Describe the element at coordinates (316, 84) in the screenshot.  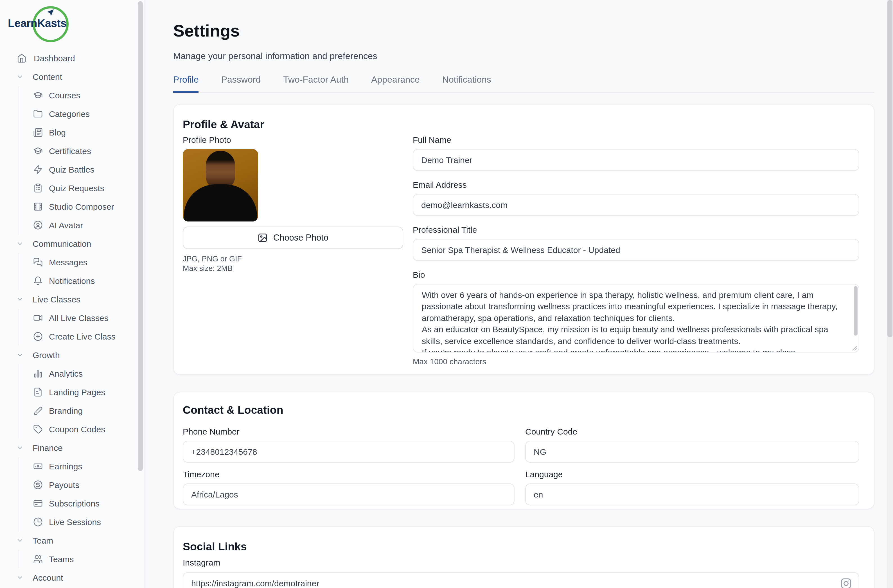
I see `tab-two-factor-auth: Two-Factor Auth` at that location.